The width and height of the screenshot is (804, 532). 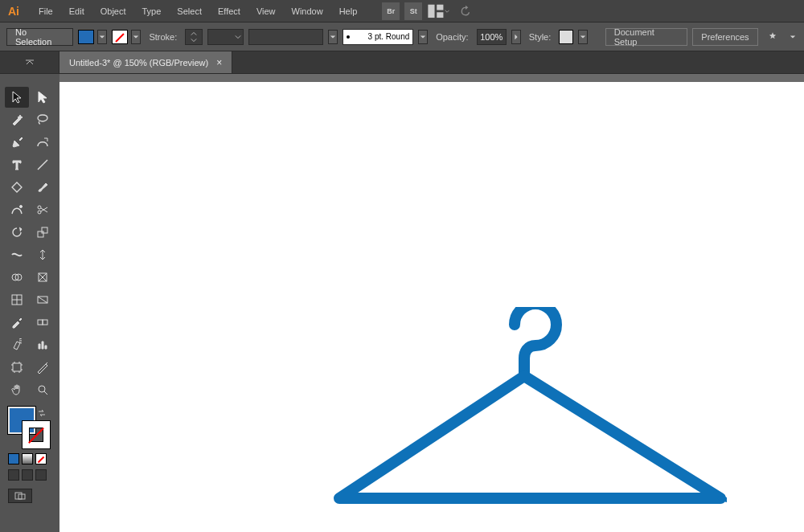 What do you see at coordinates (17, 187) in the screenshot?
I see `rectangle-tool` at bounding box center [17, 187].